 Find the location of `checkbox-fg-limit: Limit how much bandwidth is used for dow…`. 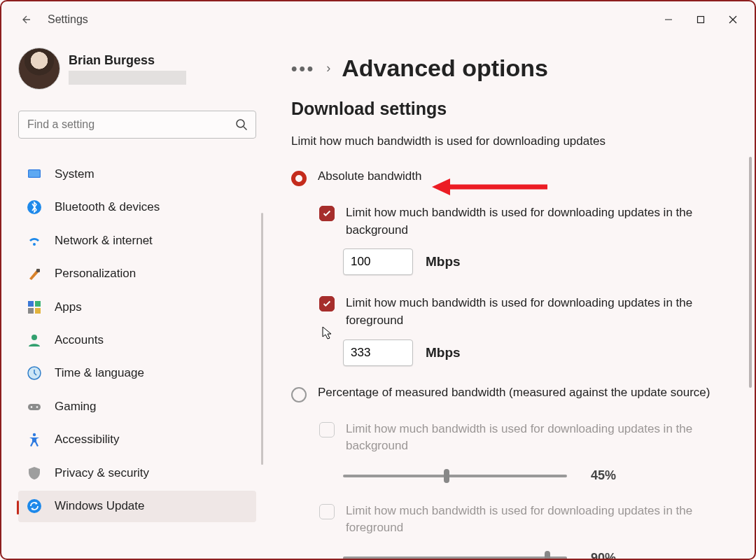

checkbox-fg-limit: Limit how much bandwidth is used for dow… is located at coordinates (517, 312).